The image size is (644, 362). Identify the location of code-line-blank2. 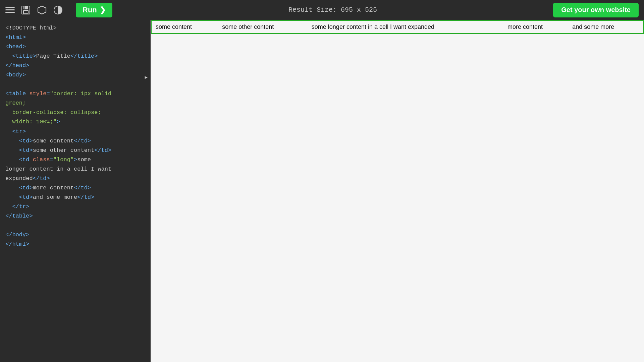
(75, 226).